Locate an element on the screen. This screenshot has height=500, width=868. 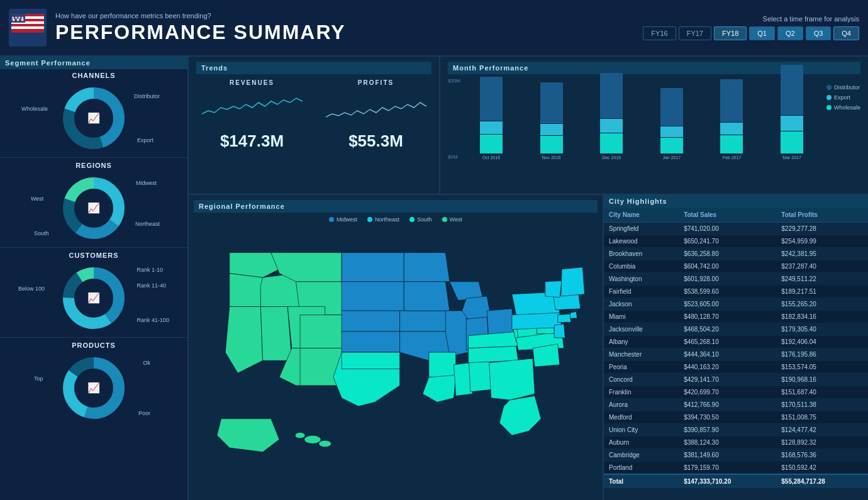
poor-label: Poor is located at coordinates (145, 413).